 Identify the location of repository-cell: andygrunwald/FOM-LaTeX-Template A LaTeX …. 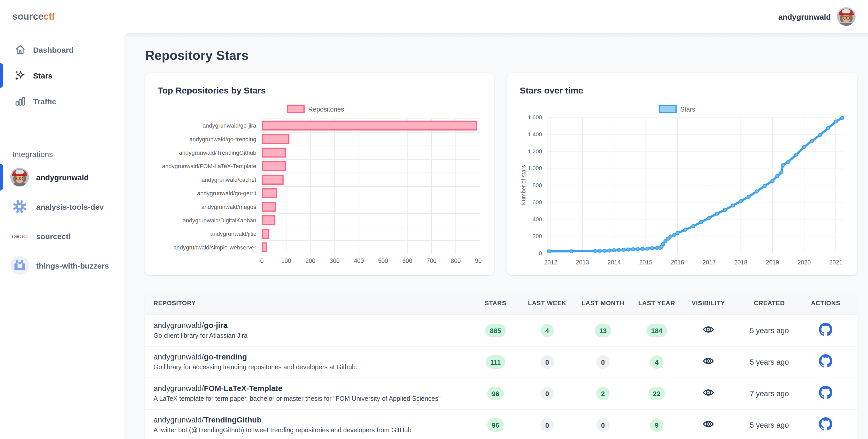
(312, 390).